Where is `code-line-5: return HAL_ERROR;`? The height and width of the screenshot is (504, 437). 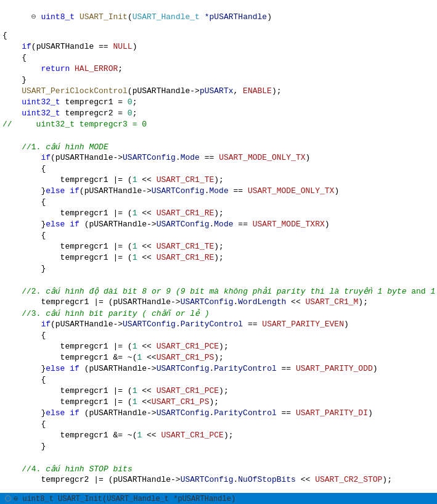
code-line-5: return HAL_ERROR; is located at coordinates (218, 70).